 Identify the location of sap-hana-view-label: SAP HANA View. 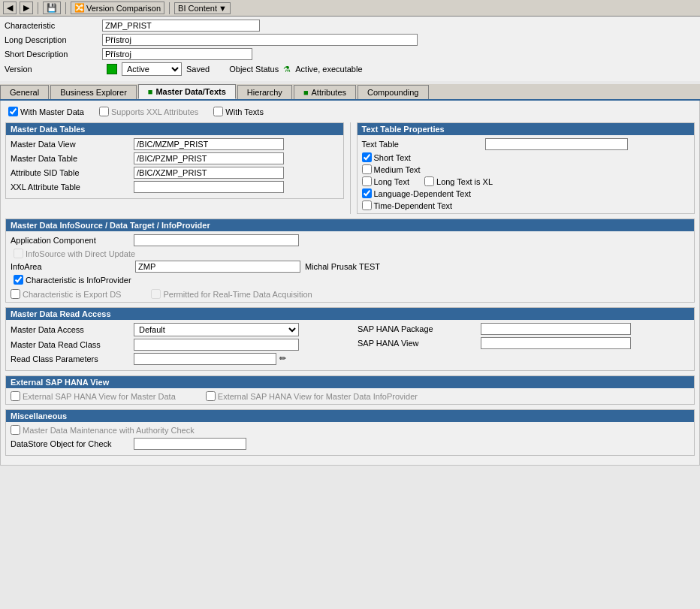
(418, 343).